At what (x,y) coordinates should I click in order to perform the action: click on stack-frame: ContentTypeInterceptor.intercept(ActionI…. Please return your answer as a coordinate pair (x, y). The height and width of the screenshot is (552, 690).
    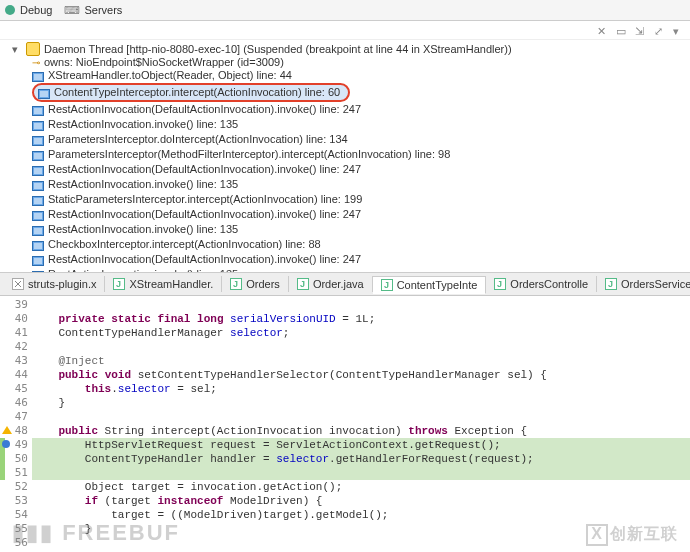
    Looking at the image, I should click on (361, 92).